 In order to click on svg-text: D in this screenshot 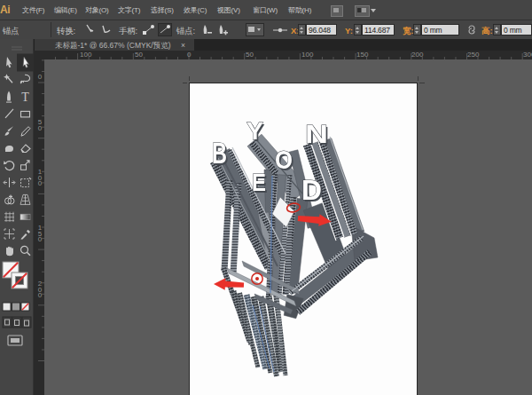, I will do `click(312, 190)`.